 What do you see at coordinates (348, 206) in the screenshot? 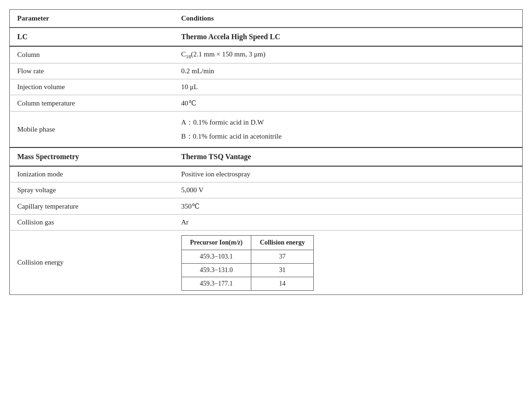
I see `capillary-temperature-conditions: 350℃` at bounding box center [348, 206].